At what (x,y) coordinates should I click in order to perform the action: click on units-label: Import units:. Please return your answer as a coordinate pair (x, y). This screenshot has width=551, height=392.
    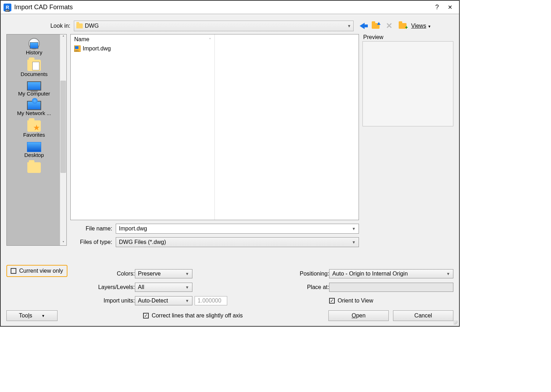
    Looking at the image, I should click on (107, 301).